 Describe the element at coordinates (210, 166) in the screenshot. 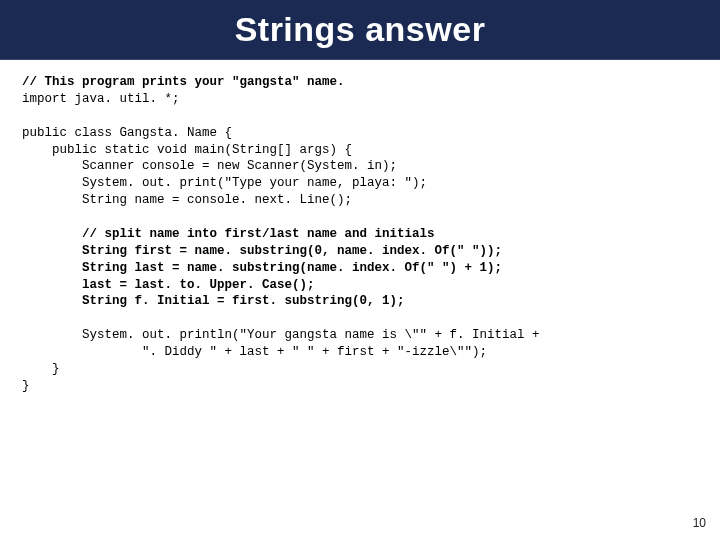

I see `code-line: Scanner console = new Scanner(System. in…` at that location.